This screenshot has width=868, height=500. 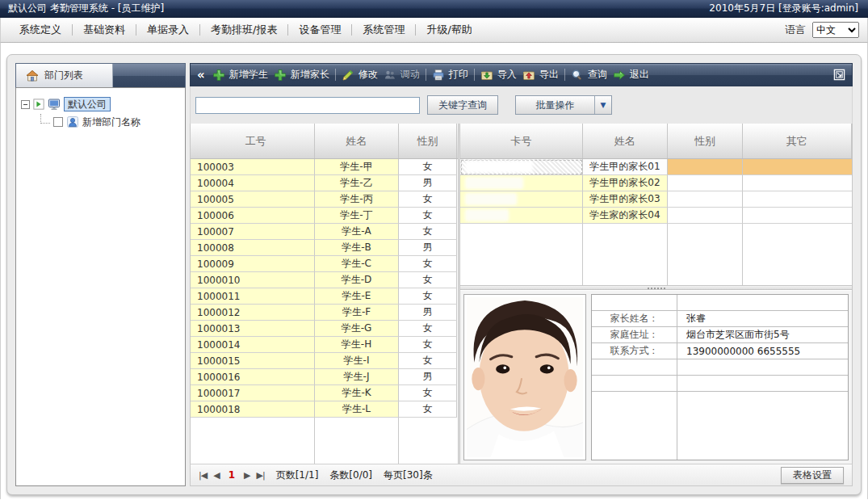 I want to click on menu-item-device-manage: 设备管理, so click(x=320, y=30).